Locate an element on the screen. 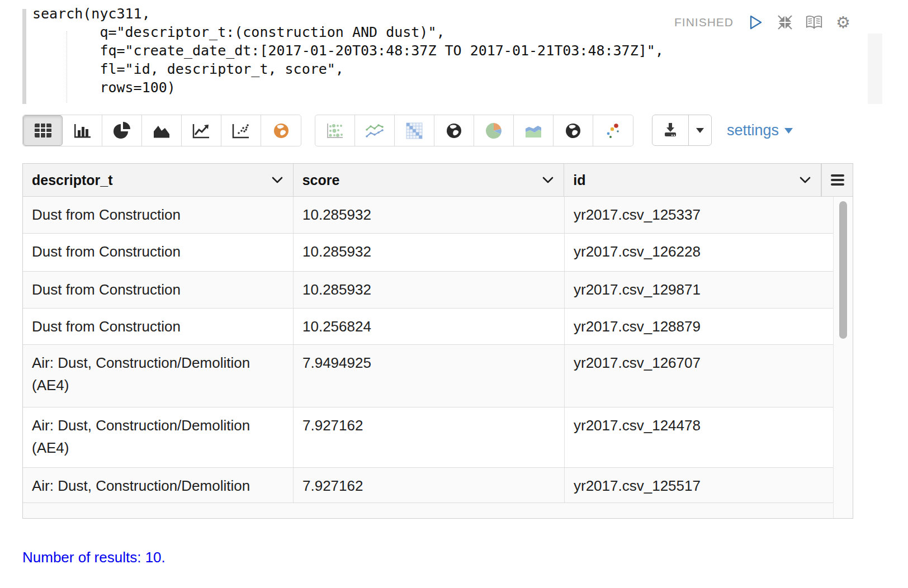 The width and height of the screenshot is (908, 588). bar-chart-icon is located at coordinates (82, 131).